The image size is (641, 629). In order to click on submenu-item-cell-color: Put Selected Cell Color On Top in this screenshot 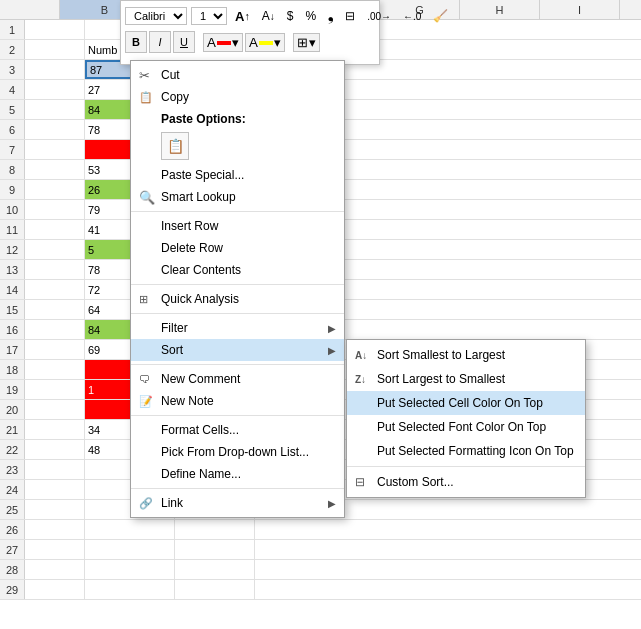, I will do `click(466, 403)`.